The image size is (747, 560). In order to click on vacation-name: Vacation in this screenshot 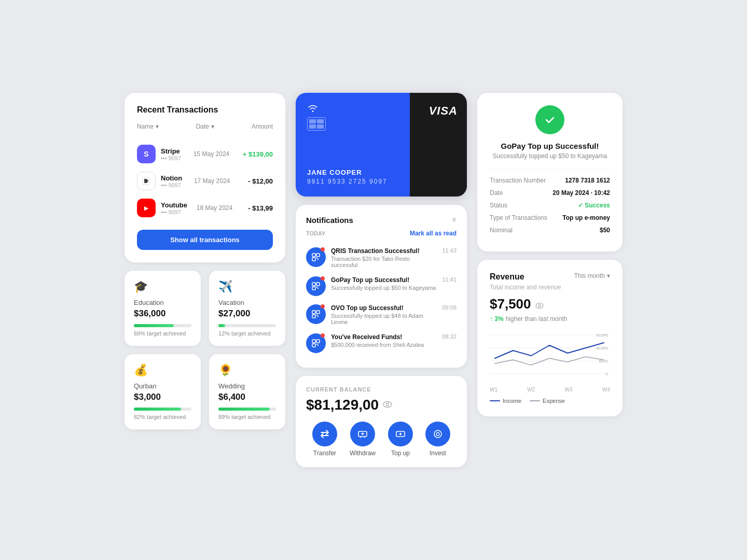, I will do `click(247, 303)`.